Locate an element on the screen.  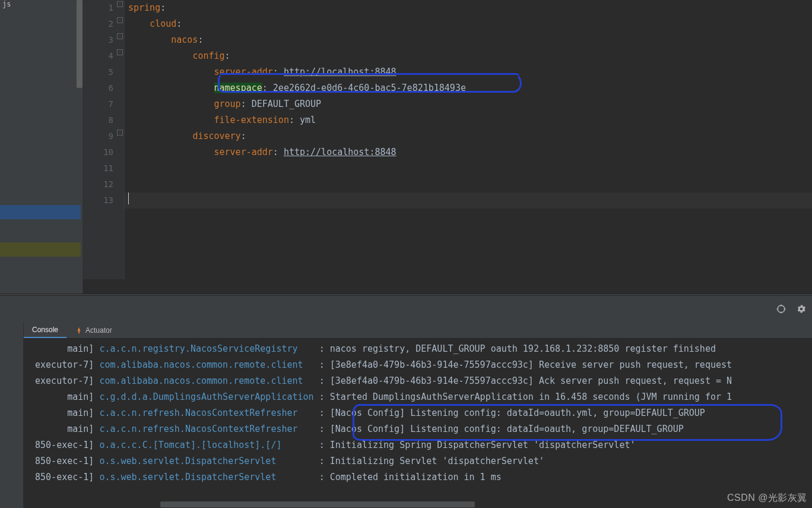
log-line: main] c.a.c.n.registry.NacosServiceRegis… is located at coordinates (418, 349).